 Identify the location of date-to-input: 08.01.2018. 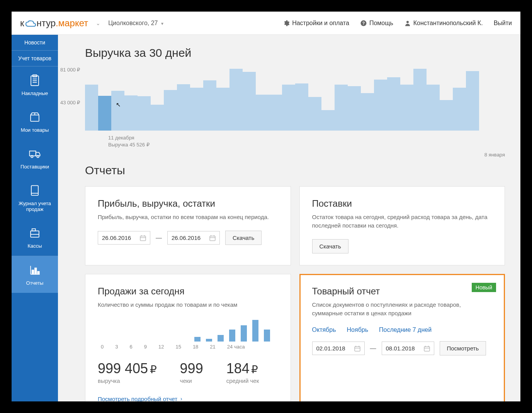
(408, 348).